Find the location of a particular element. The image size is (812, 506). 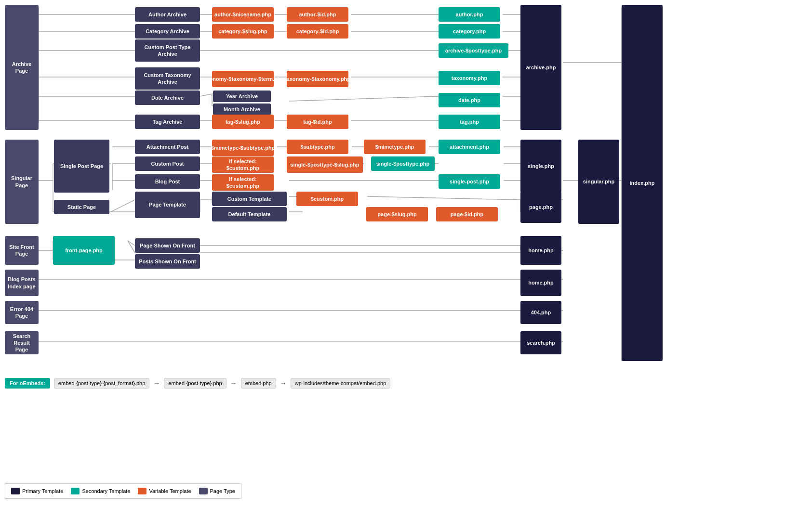

custom-template-node: Custom Template is located at coordinates (250, 199).